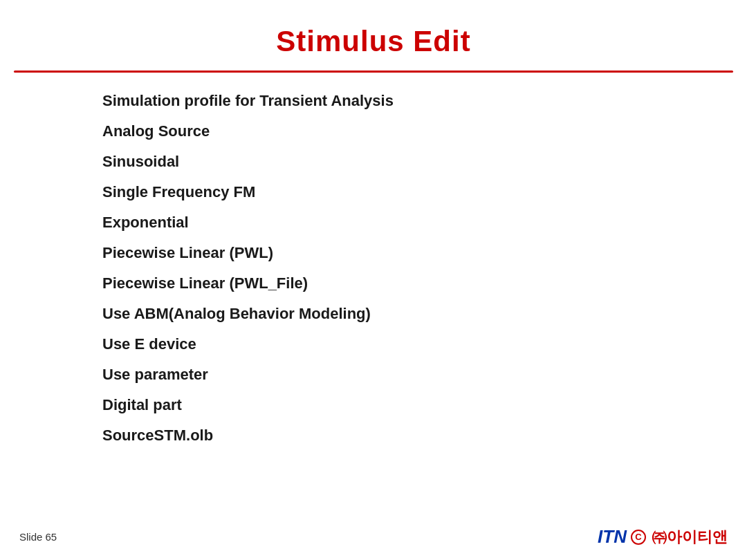 The width and height of the screenshot is (747, 560). What do you see at coordinates (425, 405) in the screenshot?
I see `list-item-10: Digital part` at bounding box center [425, 405].